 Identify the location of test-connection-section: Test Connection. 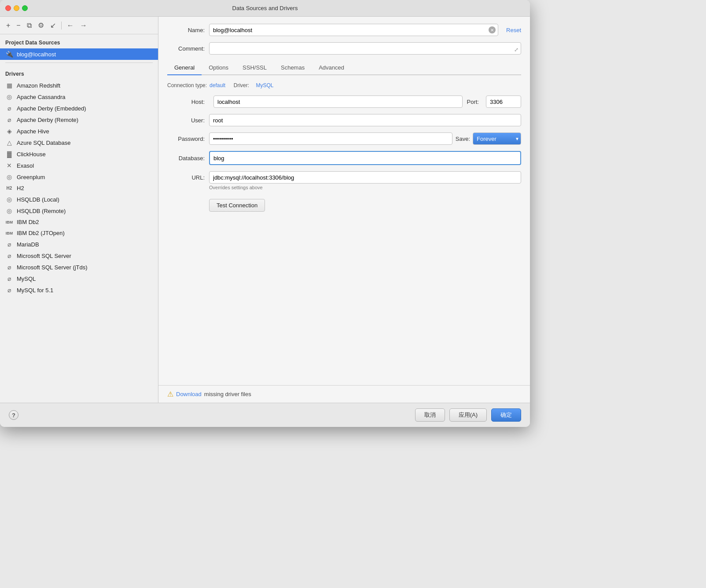
(344, 203).